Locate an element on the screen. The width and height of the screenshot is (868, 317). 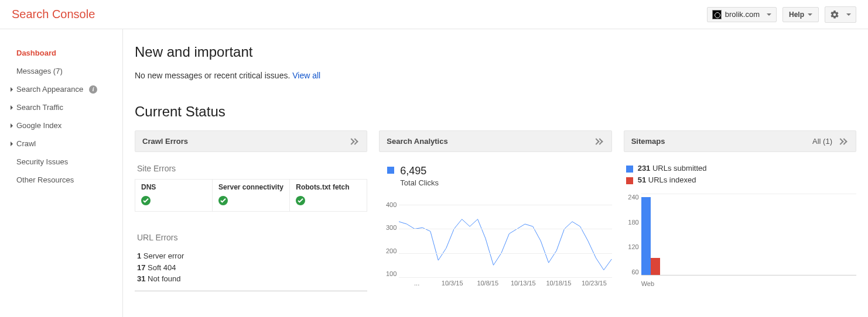
chart-x-ticks: ... 10/3/15 10/8/15 10/13/15 10/18/15 10… is located at coordinates (505, 284).